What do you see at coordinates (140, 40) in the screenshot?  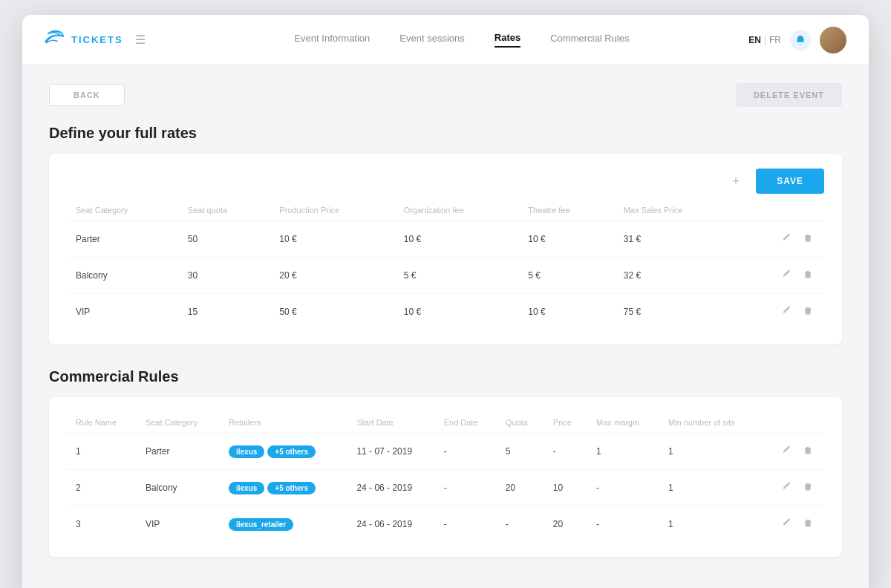 I see `hamburger-icon: ☰` at bounding box center [140, 40].